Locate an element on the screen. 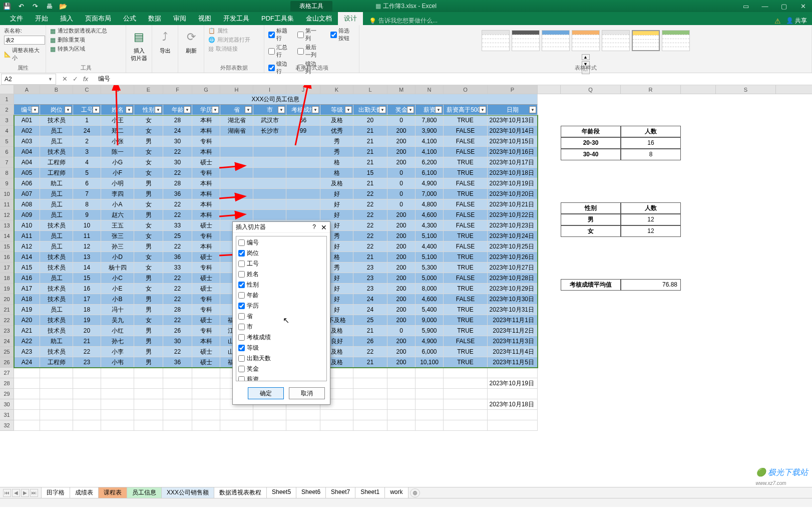 The width and height of the screenshot is (812, 510). opt-filter-button: 筛选按钮 is located at coordinates (342, 35).